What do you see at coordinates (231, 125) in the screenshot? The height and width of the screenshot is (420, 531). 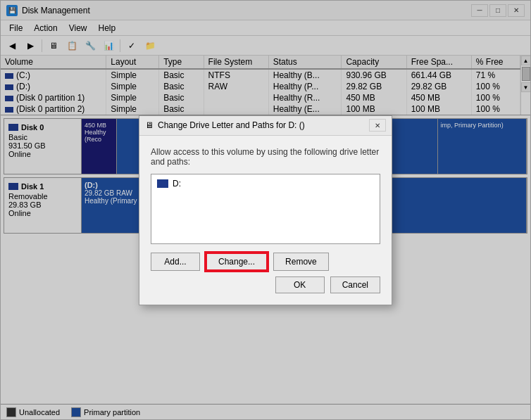 I see `modal-title-text: Change Drive Letter and Paths for D: ()` at bounding box center [231, 125].